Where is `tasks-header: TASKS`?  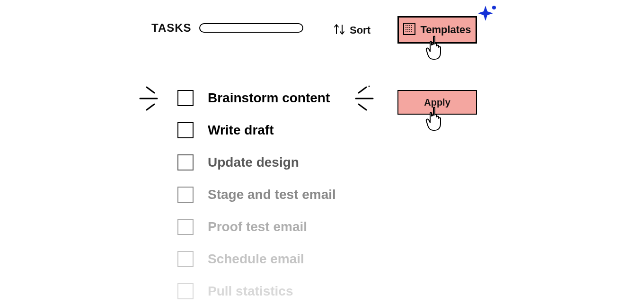 tasks-header: TASKS is located at coordinates (227, 28).